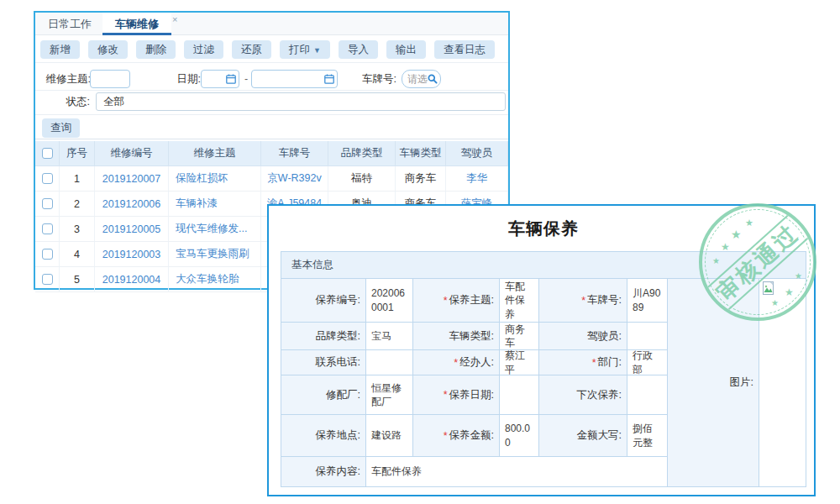  What do you see at coordinates (433, 79) in the screenshot?
I see `search-icon` at bounding box center [433, 79].